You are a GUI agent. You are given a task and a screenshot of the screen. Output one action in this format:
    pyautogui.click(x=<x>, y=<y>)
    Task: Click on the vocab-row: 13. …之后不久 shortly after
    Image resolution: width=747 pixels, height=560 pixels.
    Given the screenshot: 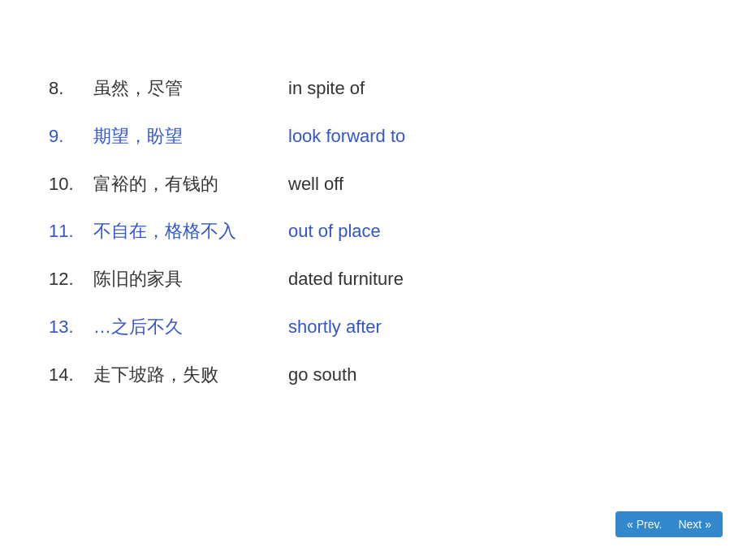 What is the action you would take?
    pyautogui.click(x=374, y=328)
    